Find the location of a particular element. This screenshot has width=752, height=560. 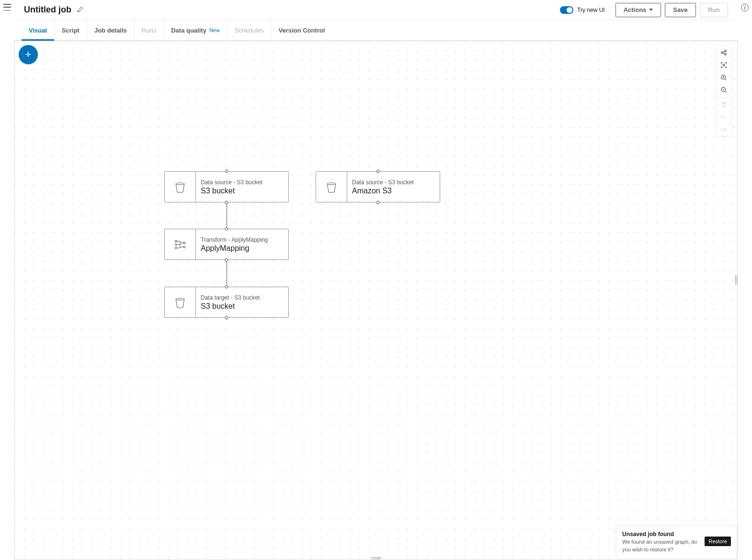

save-button: Save is located at coordinates (680, 10).